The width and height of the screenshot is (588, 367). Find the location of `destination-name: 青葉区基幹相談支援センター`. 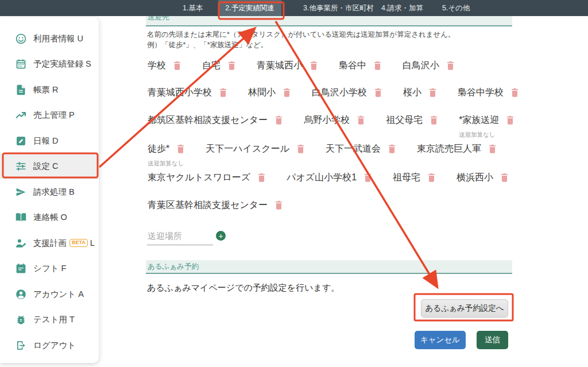

destination-name: 青葉区基幹相談支援センター is located at coordinates (208, 206).